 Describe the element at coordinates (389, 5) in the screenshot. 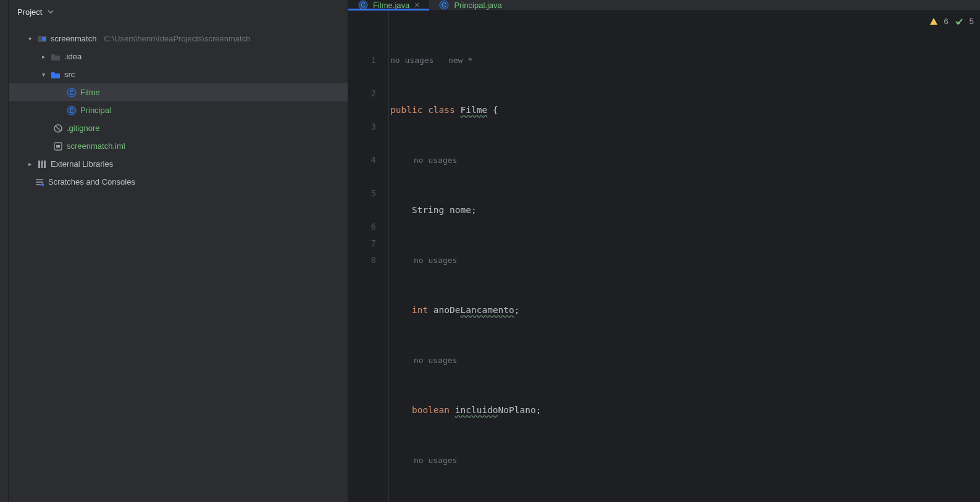

I see `tab-filme: C Filme.java ×` at that location.